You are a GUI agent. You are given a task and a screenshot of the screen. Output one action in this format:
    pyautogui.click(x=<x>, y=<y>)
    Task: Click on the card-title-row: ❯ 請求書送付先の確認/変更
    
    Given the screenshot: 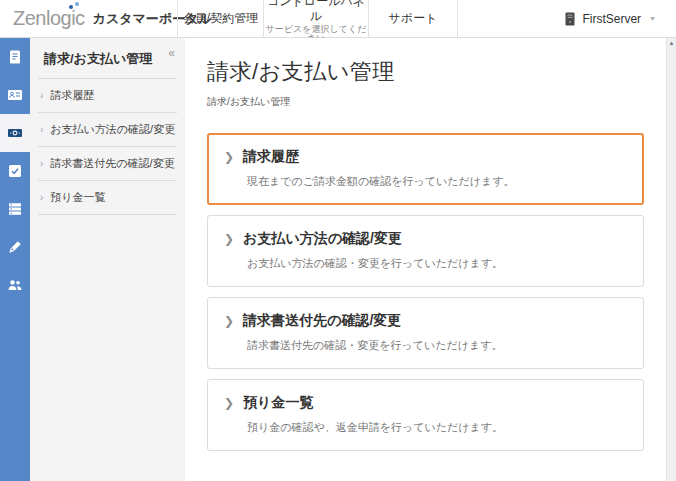 What is the action you would take?
    pyautogui.click(x=426, y=321)
    